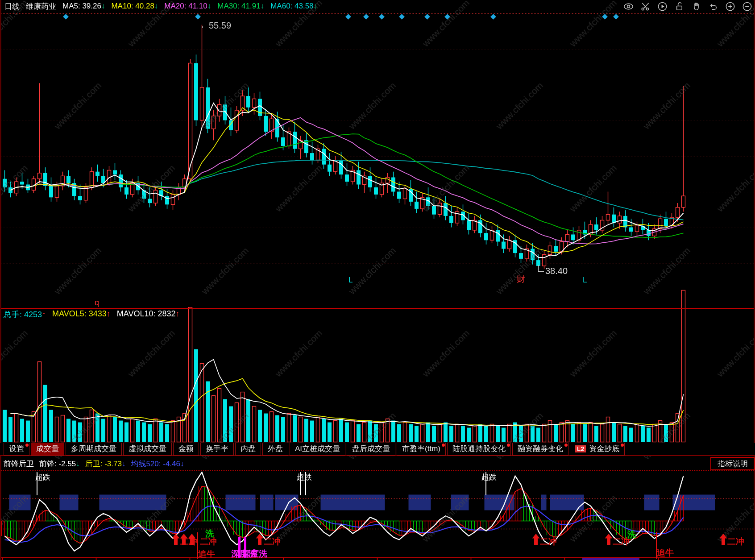 The height and width of the screenshot is (560, 755). I want to click on chart-marker-q: q, so click(97, 303).